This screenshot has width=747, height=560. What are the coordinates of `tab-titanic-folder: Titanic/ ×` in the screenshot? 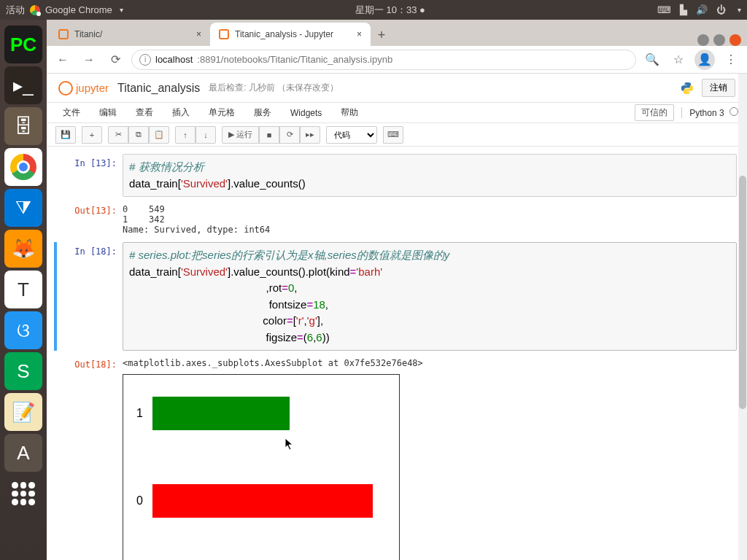 It's located at (130, 34).